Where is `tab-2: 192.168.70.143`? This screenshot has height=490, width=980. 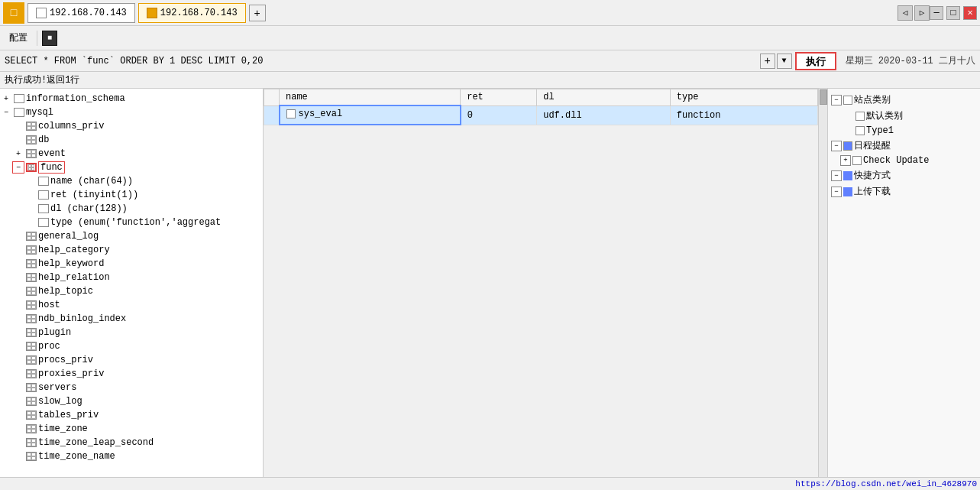
tab-2: 192.168.70.143 is located at coordinates (192, 13).